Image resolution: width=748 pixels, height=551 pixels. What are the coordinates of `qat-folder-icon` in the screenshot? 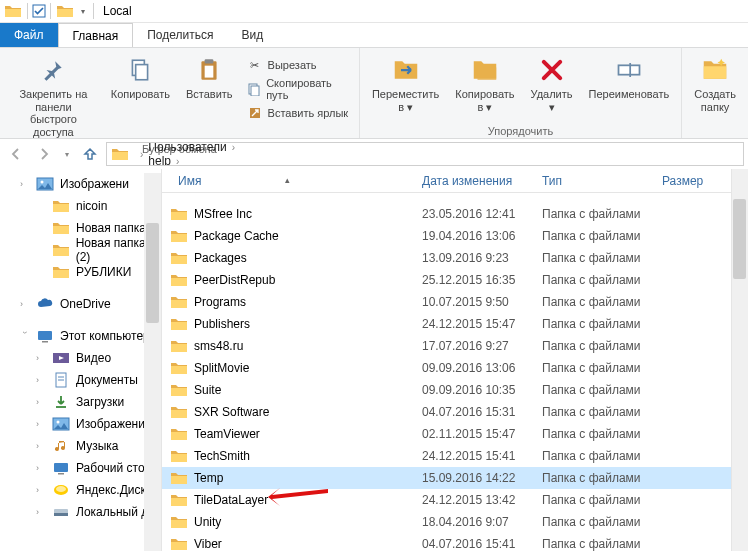 It's located at (13, 11).